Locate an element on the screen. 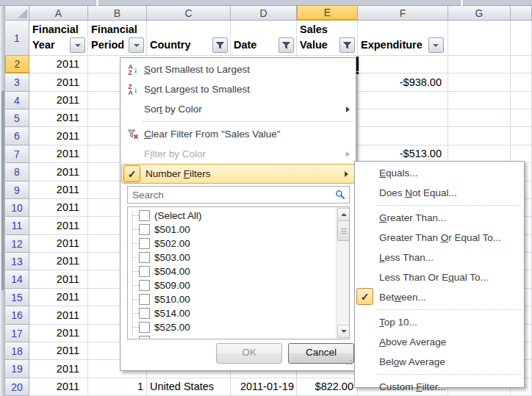  submenu-item-greater-than-or-equal-to: Greater Than Or Equal To... is located at coordinates (439, 238).